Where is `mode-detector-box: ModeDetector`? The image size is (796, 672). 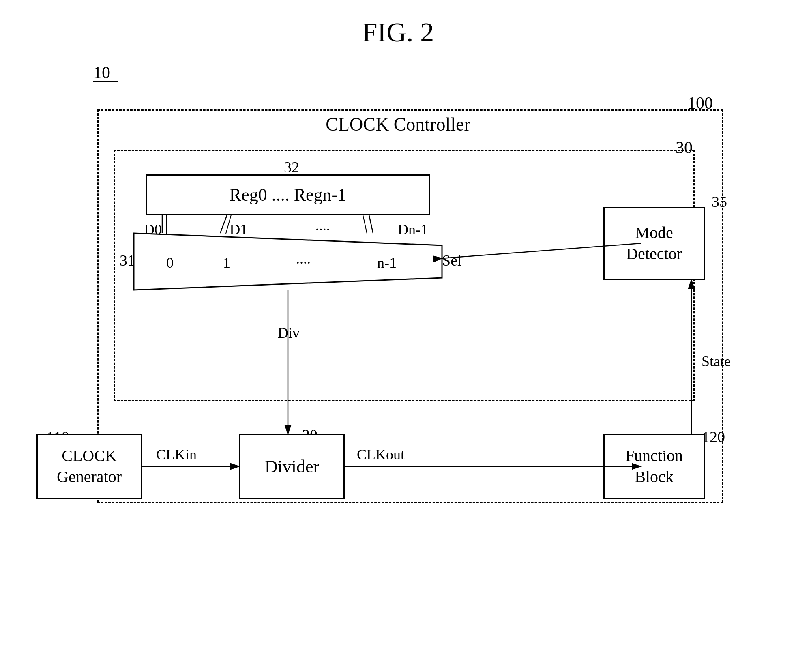
mode-detector-box: ModeDetector is located at coordinates (654, 243).